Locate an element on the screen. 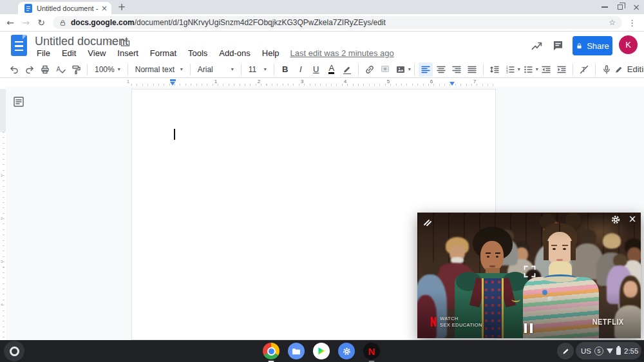  account-avatar: K is located at coordinates (629, 45).